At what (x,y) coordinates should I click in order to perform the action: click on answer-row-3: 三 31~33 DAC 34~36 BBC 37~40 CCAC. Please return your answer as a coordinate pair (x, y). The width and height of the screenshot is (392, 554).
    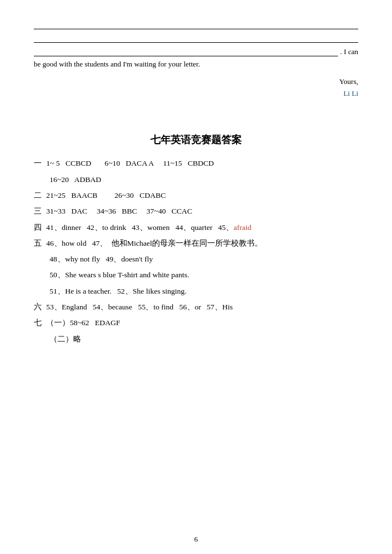
    Looking at the image, I should click on (196, 211).